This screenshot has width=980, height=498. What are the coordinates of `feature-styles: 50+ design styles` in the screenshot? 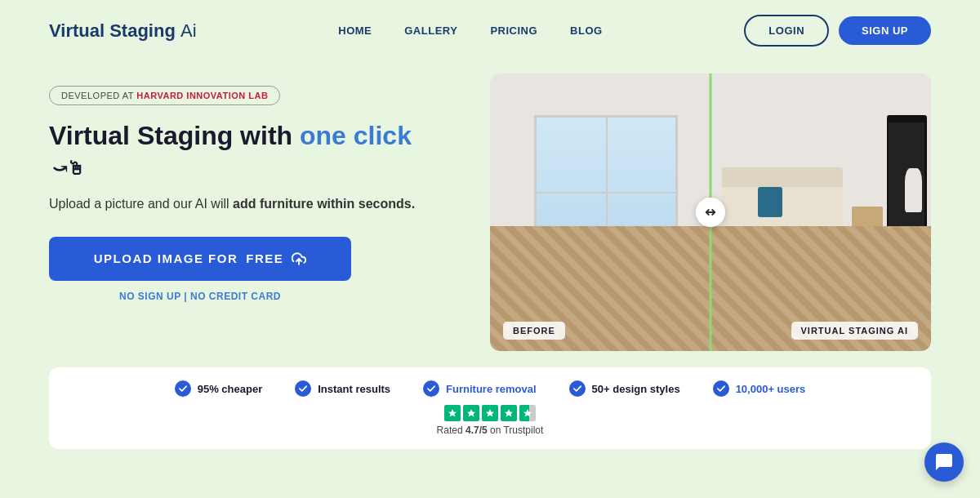 It's located at (625, 389).